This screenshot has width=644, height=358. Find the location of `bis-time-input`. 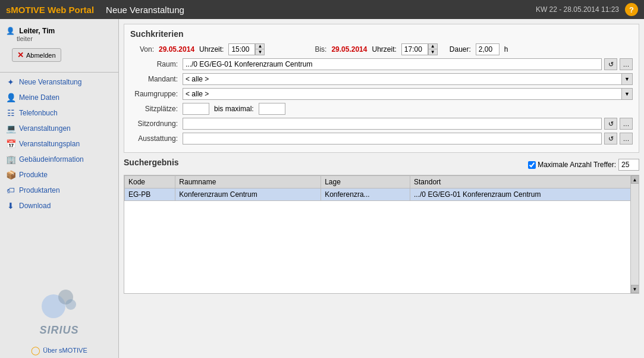

bis-time-input is located at coordinates (415, 49).